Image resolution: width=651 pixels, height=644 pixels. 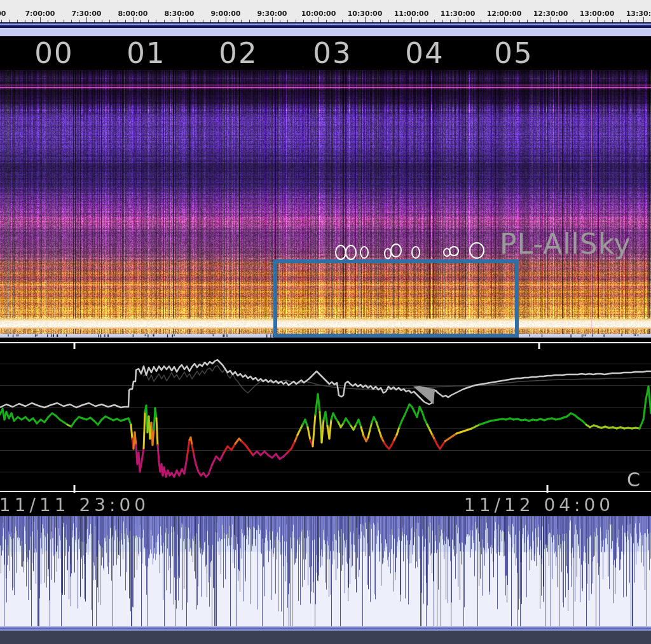 I want to click on ruler-time-label: 9:00:00, so click(x=225, y=14).